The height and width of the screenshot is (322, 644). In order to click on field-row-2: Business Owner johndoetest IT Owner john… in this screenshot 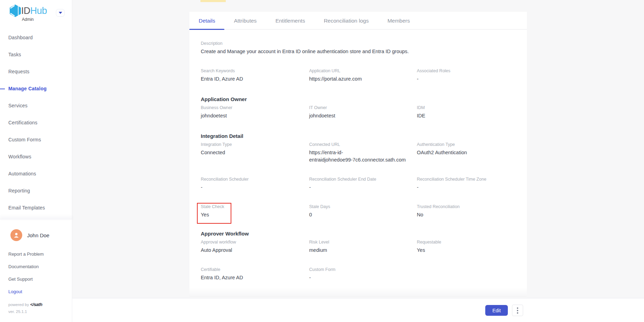, I will do `click(358, 113)`.